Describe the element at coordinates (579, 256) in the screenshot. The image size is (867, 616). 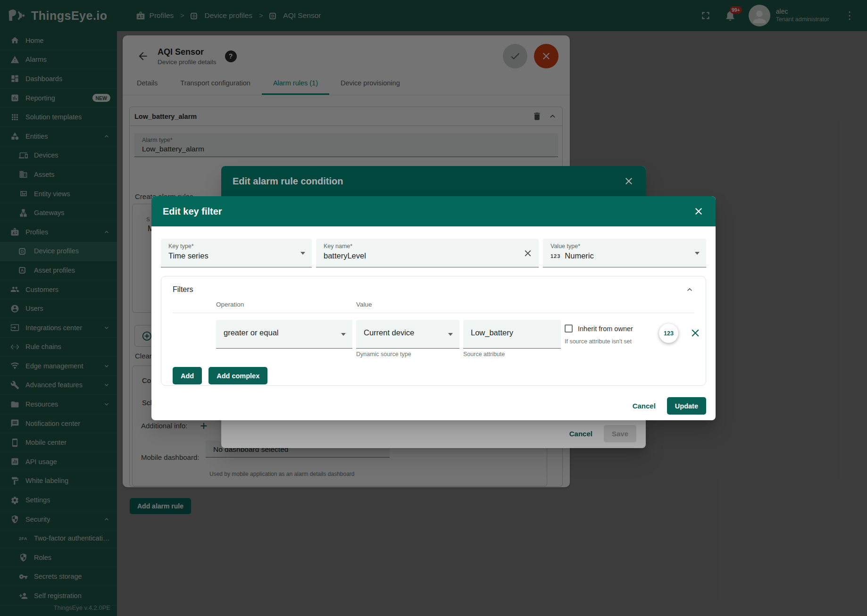
I see `value-type-value: Numeric` at that location.